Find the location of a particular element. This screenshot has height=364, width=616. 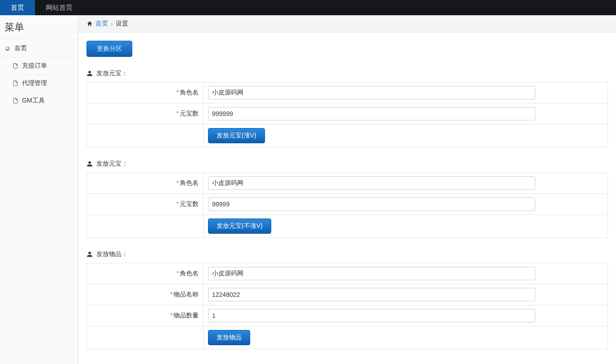

sidebar-item-gm-tools: GM工具 is located at coordinates (39, 101).